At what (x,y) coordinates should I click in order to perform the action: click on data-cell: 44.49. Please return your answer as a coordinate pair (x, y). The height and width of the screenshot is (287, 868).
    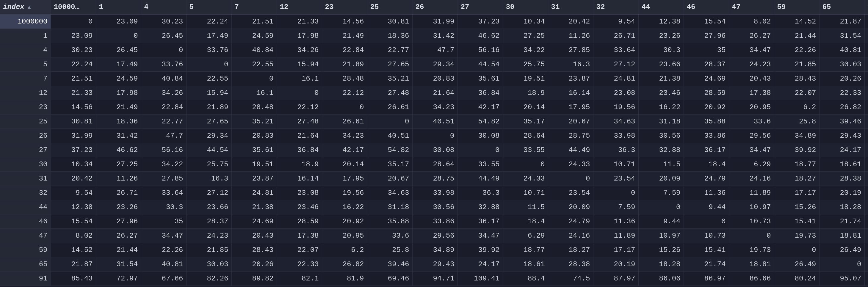
    Looking at the image, I should click on (570, 150).